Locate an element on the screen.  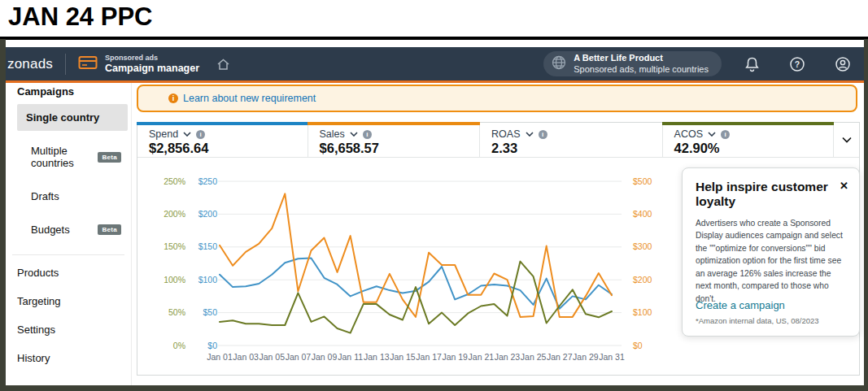
question-circle-icon: ? is located at coordinates (797, 64).